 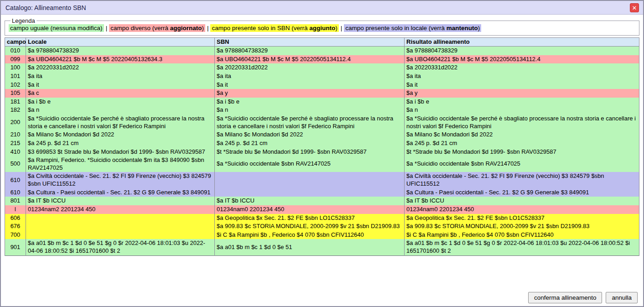 I want to click on risultato-cell: $i C $a Rampini $b , Federico $4 070 $sb…, so click(x=522, y=235).